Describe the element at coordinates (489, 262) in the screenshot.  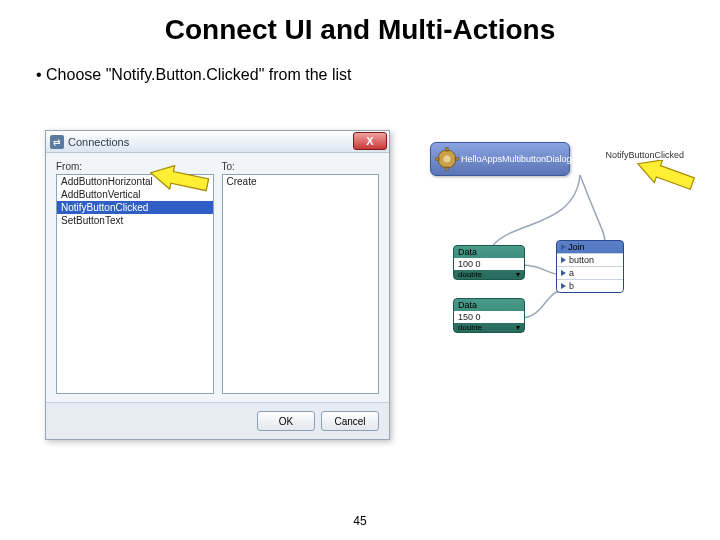
I see `data-node-1: Data 100 0 double▾` at that location.